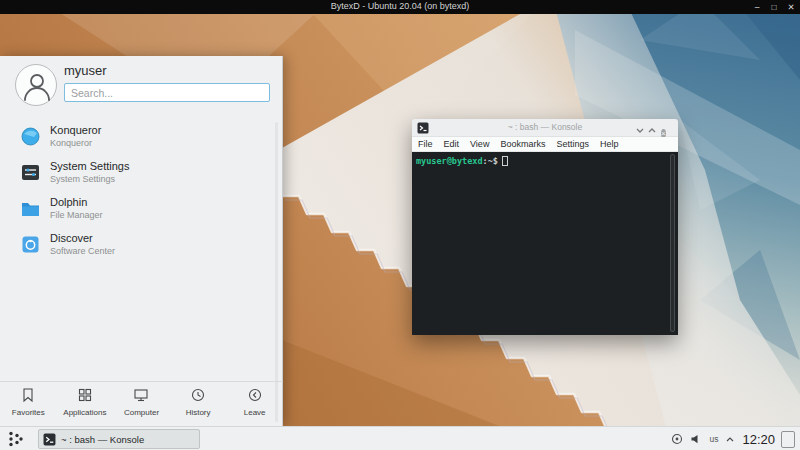 Image resolution: width=800 pixels, height=450 pixels. Describe the element at coordinates (28, 395) in the screenshot. I see `bookmark-icon` at that location.